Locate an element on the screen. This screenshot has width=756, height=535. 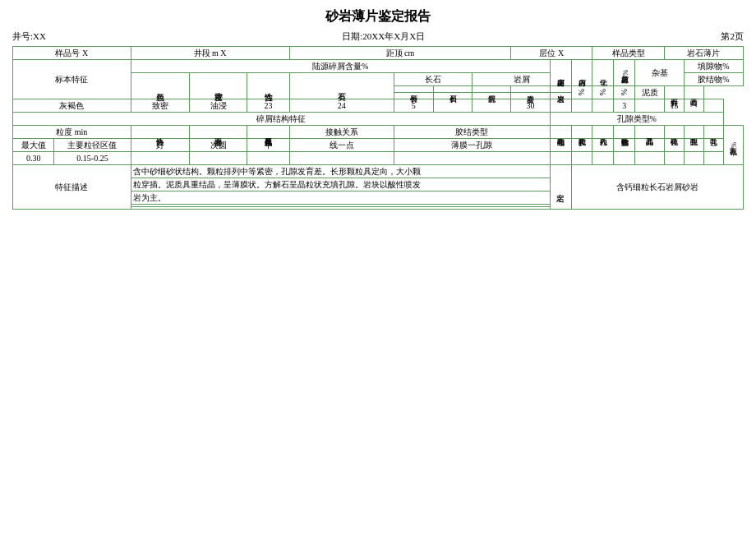
empty5 is located at coordinates (560, 96).